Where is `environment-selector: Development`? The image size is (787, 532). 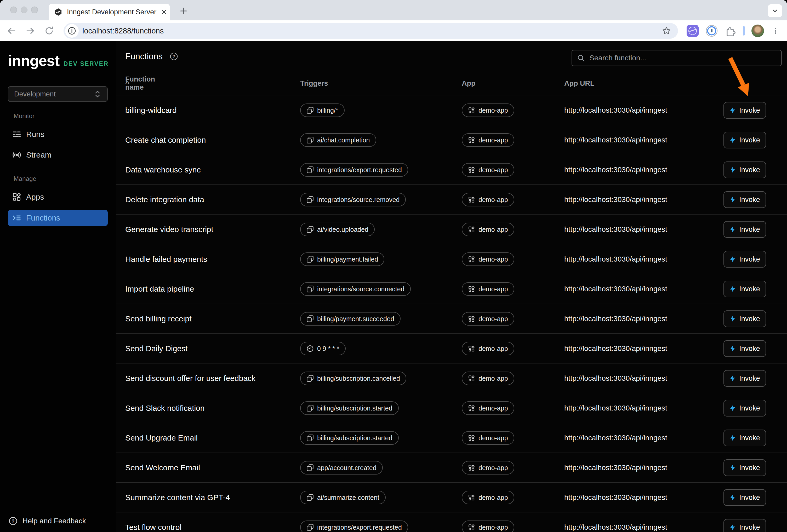 environment-selector: Development is located at coordinates (58, 94).